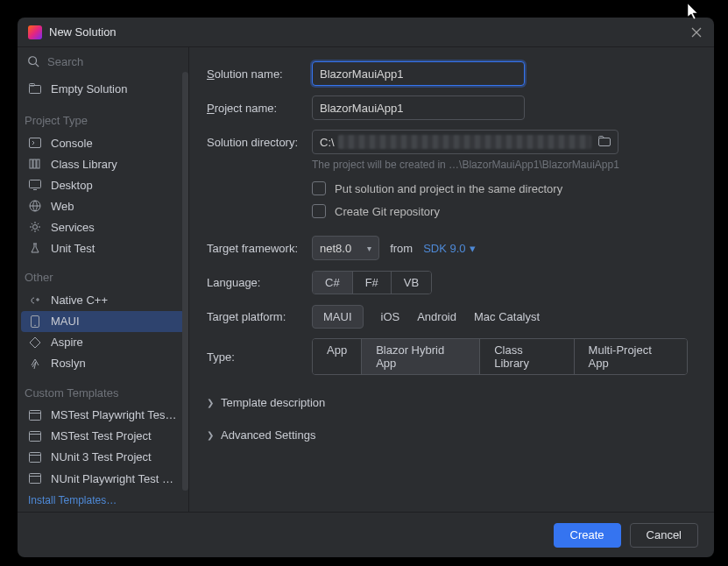  I want to click on search-input, so click(118, 61).